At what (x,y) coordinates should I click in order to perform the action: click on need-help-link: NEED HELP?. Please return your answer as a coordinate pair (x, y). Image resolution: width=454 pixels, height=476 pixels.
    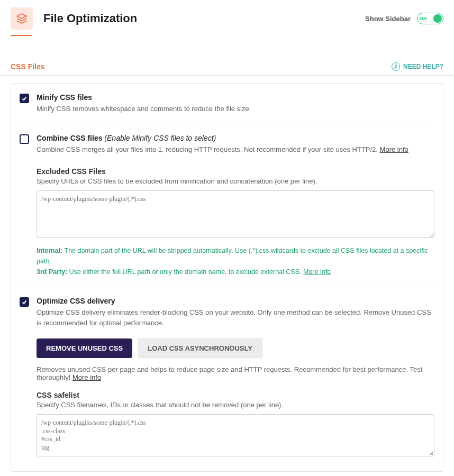
    Looking at the image, I should click on (417, 67).